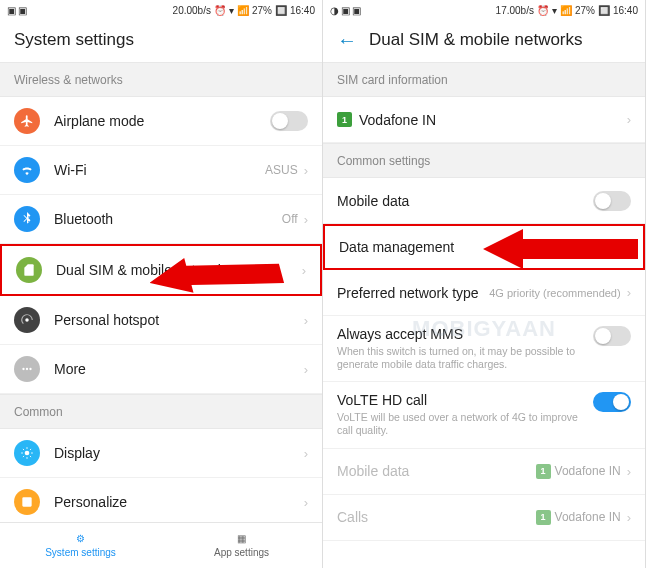 Image resolution: width=646 pixels, height=568 pixels. What do you see at coordinates (484, 293) in the screenshot?
I see `row-preferred-network: Preferred network type 4G priority (reco…` at bounding box center [484, 293].